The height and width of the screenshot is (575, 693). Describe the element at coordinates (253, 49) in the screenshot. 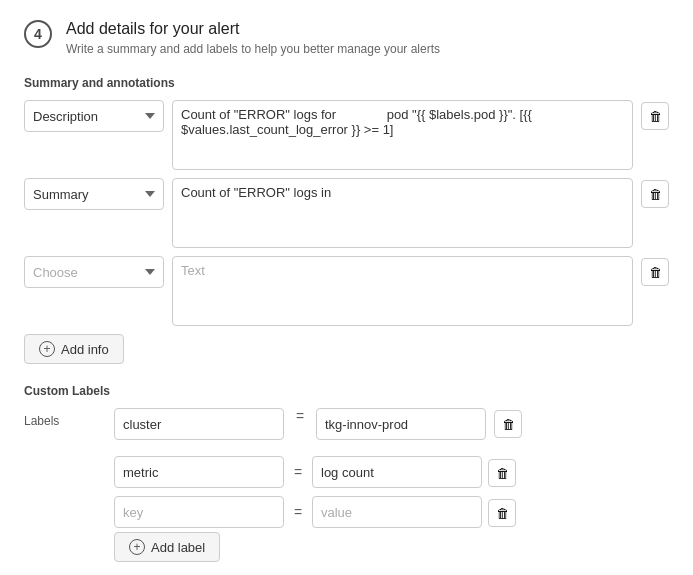

I see `step-subtitle: Write a summary and add labels to help y…` at that location.